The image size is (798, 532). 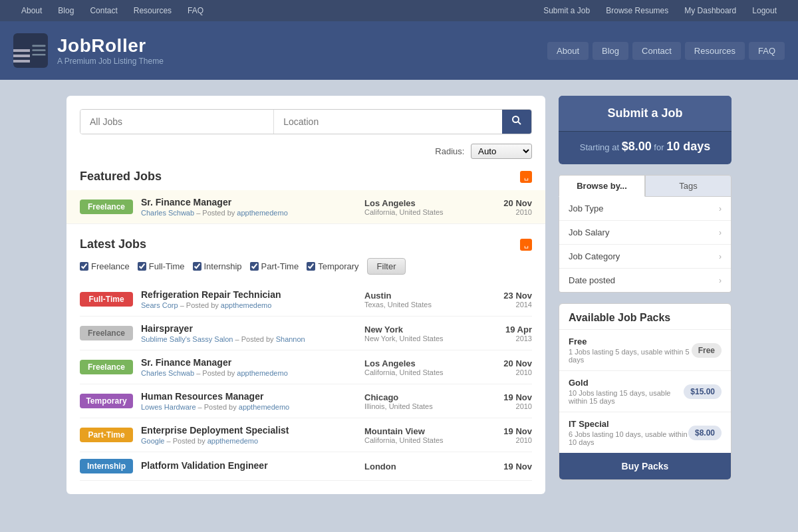 What do you see at coordinates (418, 334) in the screenshot?
I see `job-location: New York New York, United States` at bounding box center [418, 334].